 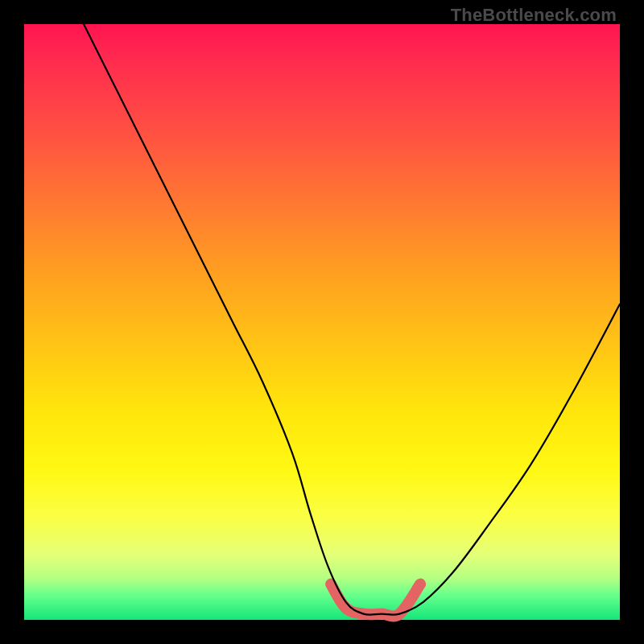 What do you see at coordinates (534, 15) in the screenshot?
I see `attribution-text: TheBottleneck.com` at bounding box center [534, 15].